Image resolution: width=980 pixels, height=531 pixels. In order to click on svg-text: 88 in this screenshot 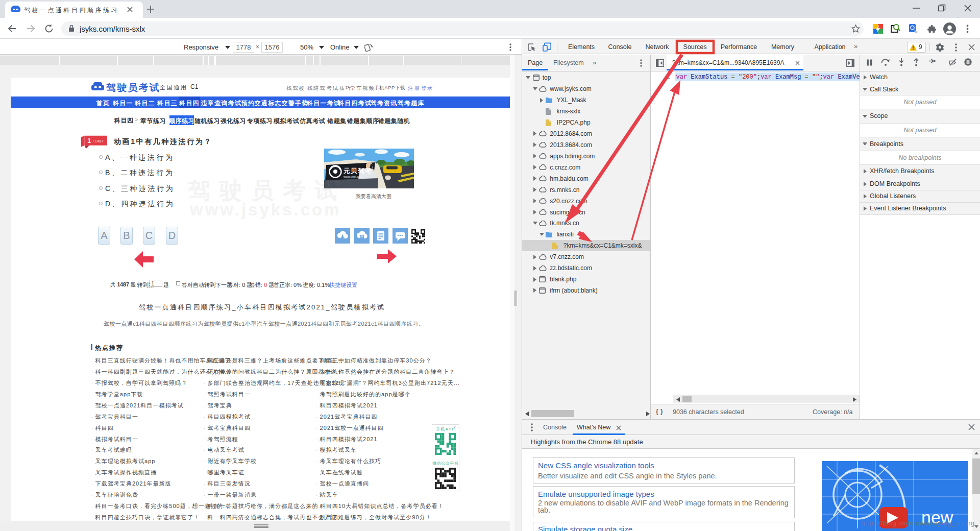, I will do `click(910, 530)`.